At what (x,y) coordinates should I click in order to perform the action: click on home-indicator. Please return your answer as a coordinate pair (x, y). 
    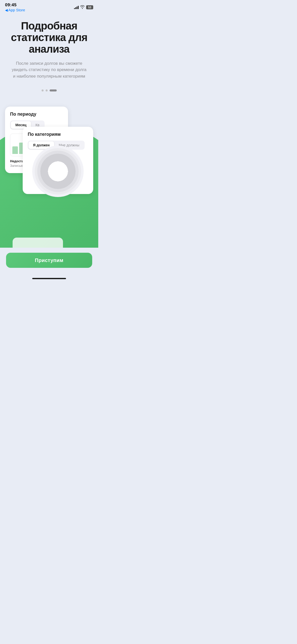
    Looking at the image, I should click on (49, 278).